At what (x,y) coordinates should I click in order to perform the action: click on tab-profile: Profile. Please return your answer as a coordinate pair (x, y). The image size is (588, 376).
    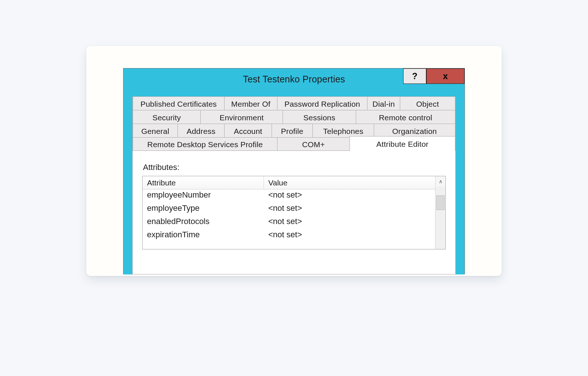
    Looking at the image, I should click on (292, 130).